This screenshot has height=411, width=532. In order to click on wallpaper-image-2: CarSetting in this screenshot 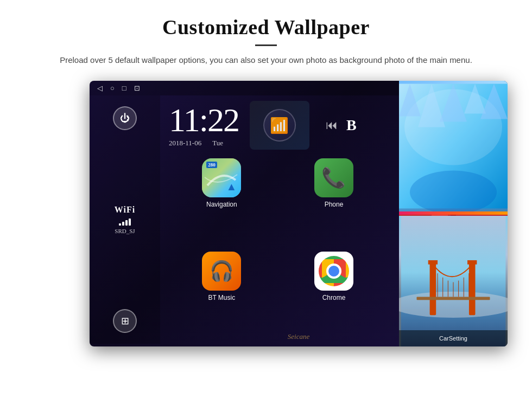, I will do `click(453, 281)`.